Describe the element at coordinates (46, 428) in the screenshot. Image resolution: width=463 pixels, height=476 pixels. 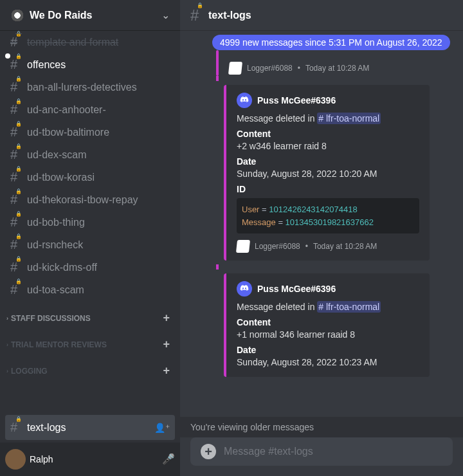
I see `channel-label: text-logs` at that location.